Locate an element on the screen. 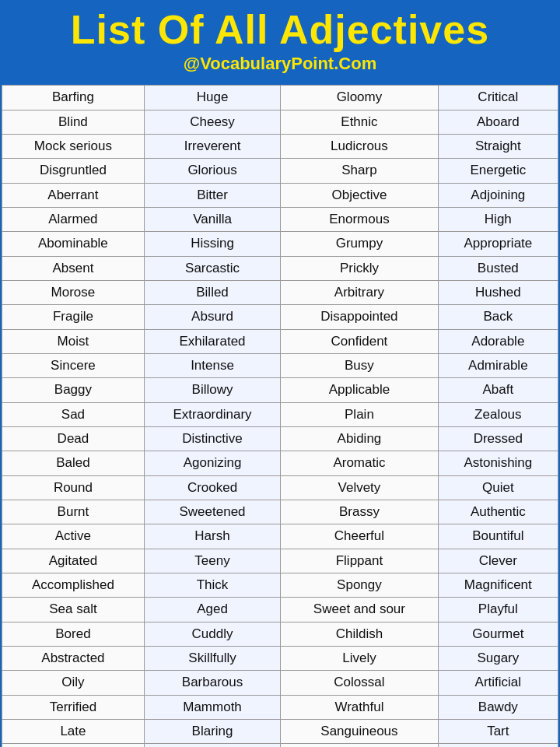  list-item: Deep fried is located at coordinates (498, 745).